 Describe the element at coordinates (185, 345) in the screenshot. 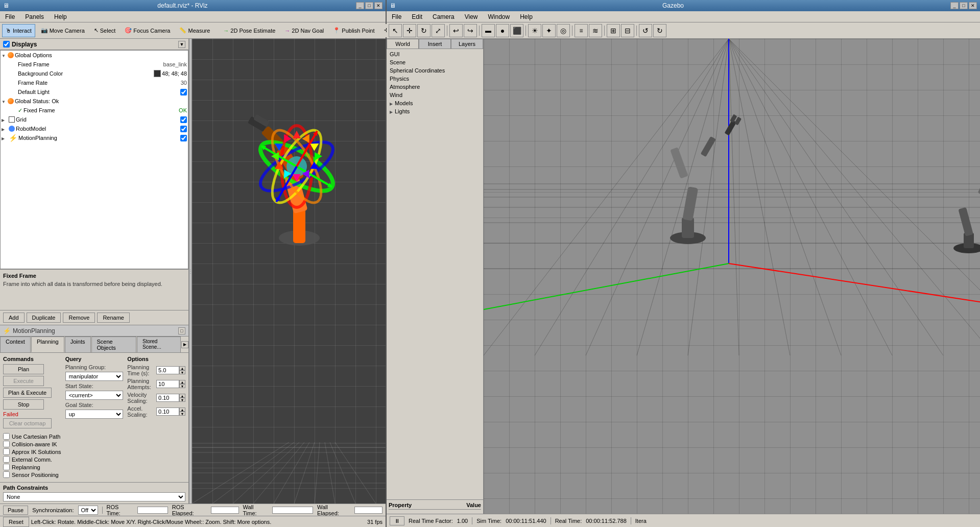

I see `mp-tabs-arrow: ▶` at that location.